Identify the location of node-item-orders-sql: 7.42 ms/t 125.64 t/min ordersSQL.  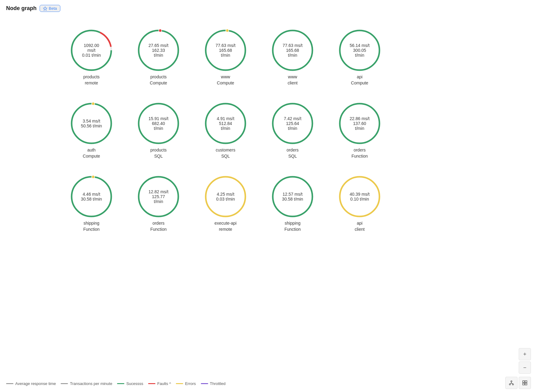
(293, 136).